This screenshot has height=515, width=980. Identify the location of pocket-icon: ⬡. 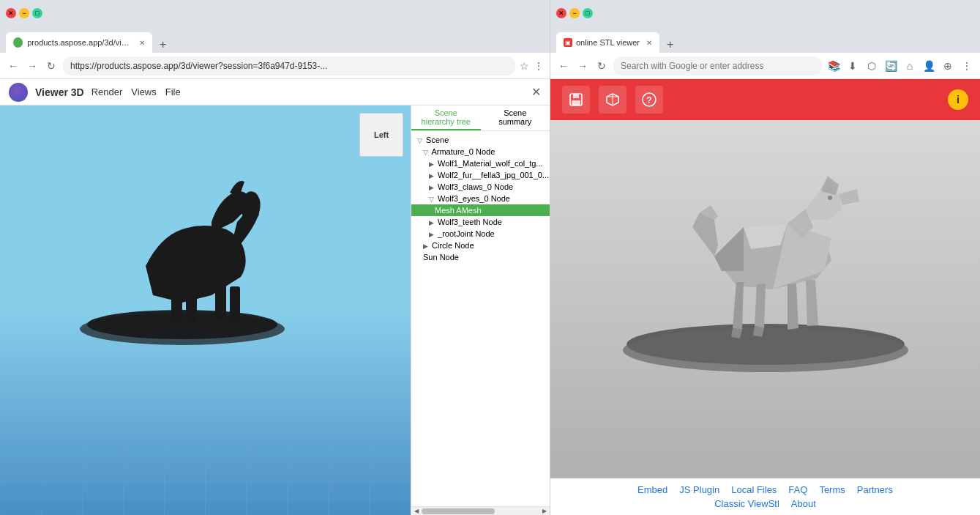
(872, 66).